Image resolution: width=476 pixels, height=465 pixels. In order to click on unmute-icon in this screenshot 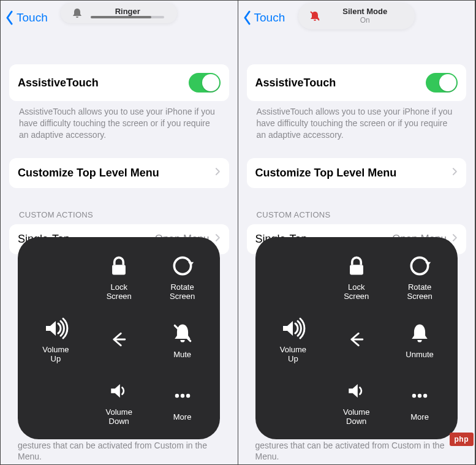, I will do `click(420, 333)`.